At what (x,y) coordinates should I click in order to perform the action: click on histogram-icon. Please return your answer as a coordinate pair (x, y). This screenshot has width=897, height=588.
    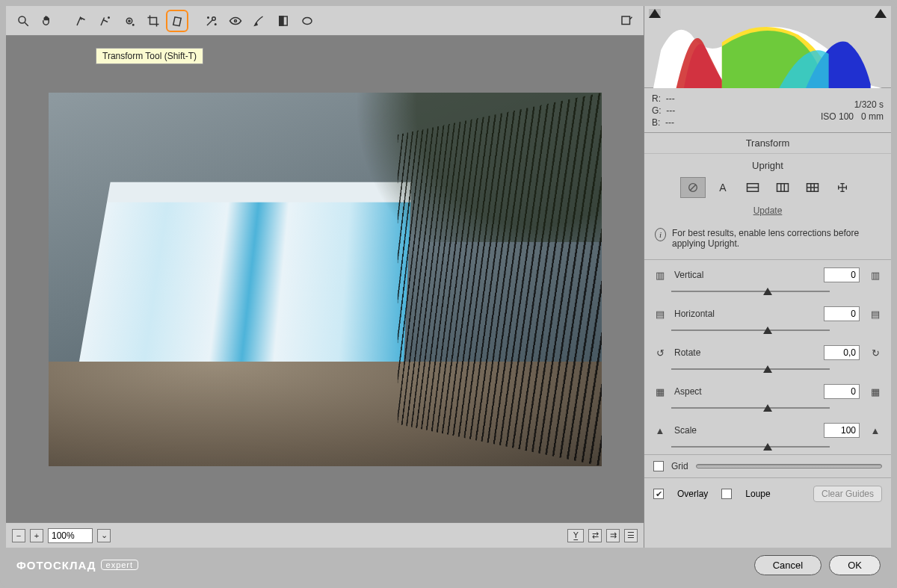
    Looking at the image, I should click on (768, 50).